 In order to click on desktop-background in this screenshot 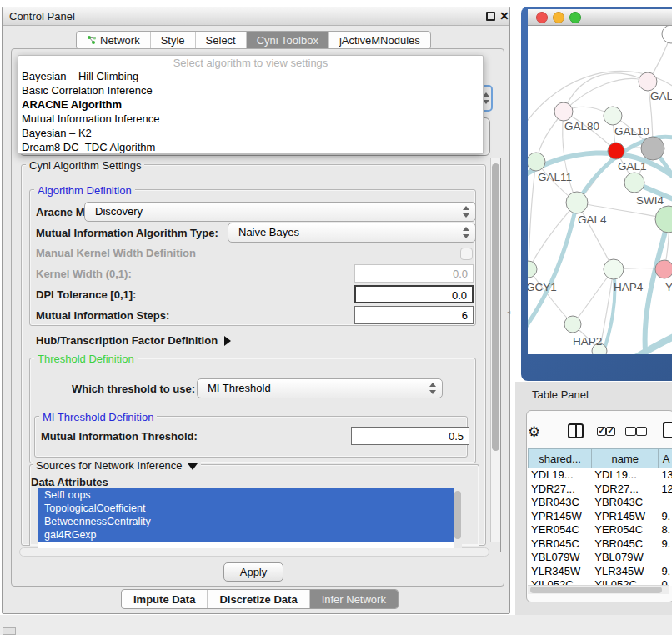, I will do `click(336, 625)`.